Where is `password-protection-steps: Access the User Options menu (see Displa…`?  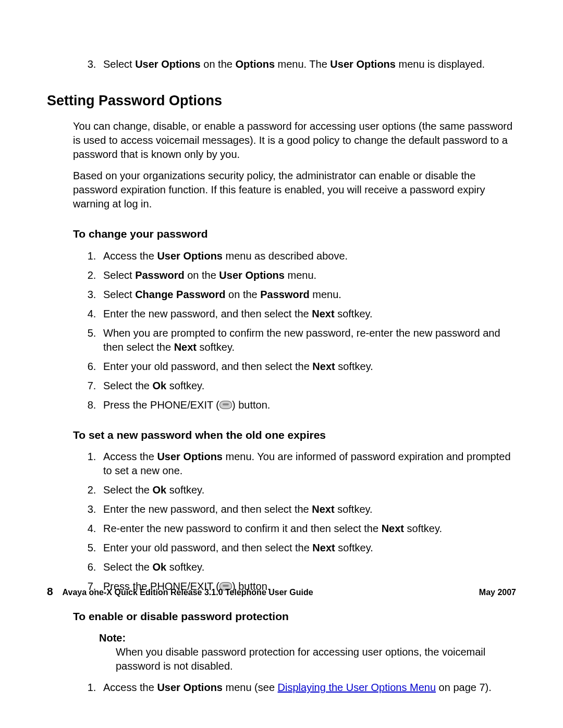 password-protection-steps: Access the User Options menu (see Displa… is located at coordinates (300, 688).